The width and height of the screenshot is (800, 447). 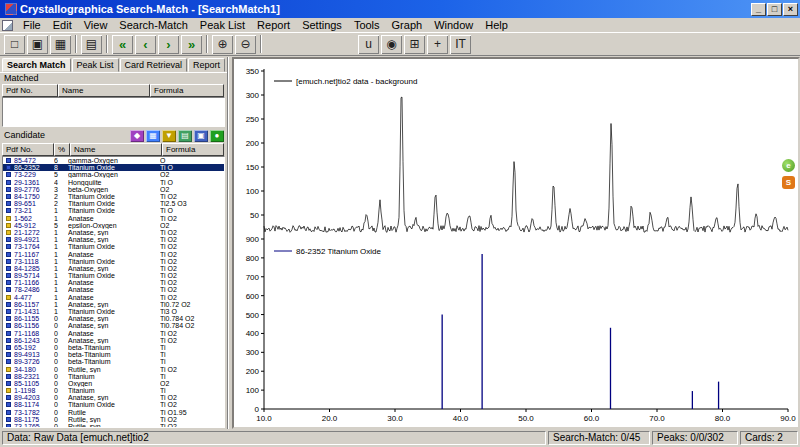 What do you see at coordinates (60, 44) in the screenshot?
I see `save-button: ▦` at bounding box center [60, 44].